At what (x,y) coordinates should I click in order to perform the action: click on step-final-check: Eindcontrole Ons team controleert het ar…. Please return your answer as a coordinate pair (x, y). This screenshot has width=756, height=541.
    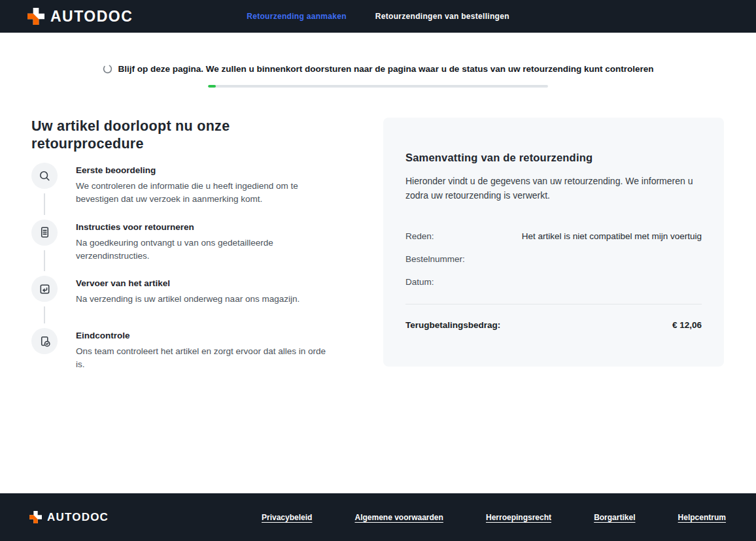
    Looking at the image, I should click on (188, 357).